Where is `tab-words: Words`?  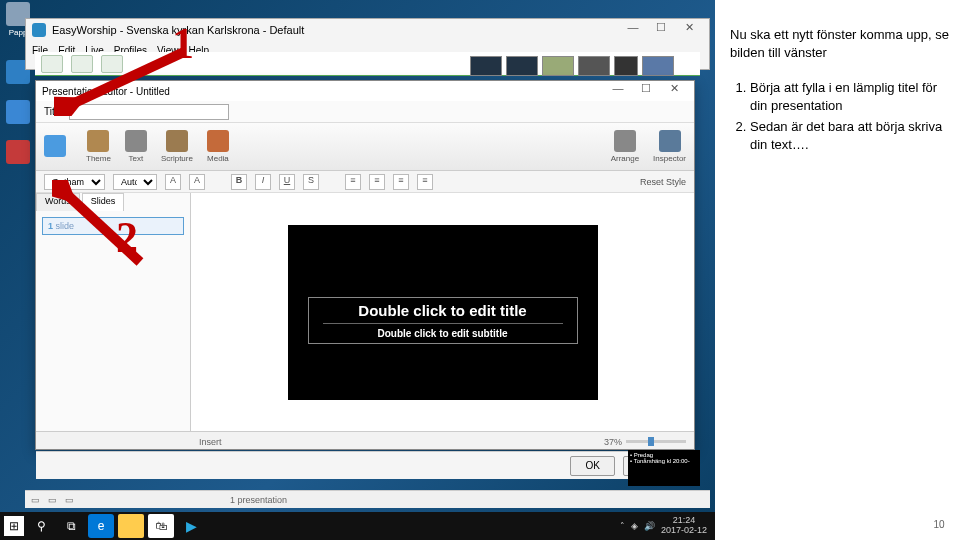
tab-words: Words is located at coordinates (58, 202).